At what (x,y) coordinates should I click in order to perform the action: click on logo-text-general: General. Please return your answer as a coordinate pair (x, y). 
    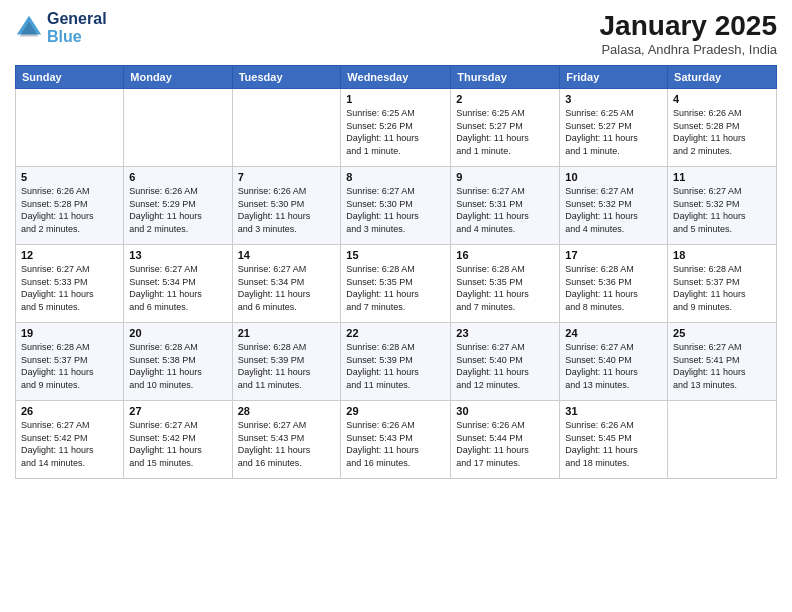
    Looking at the image, I should click on (77, 19).